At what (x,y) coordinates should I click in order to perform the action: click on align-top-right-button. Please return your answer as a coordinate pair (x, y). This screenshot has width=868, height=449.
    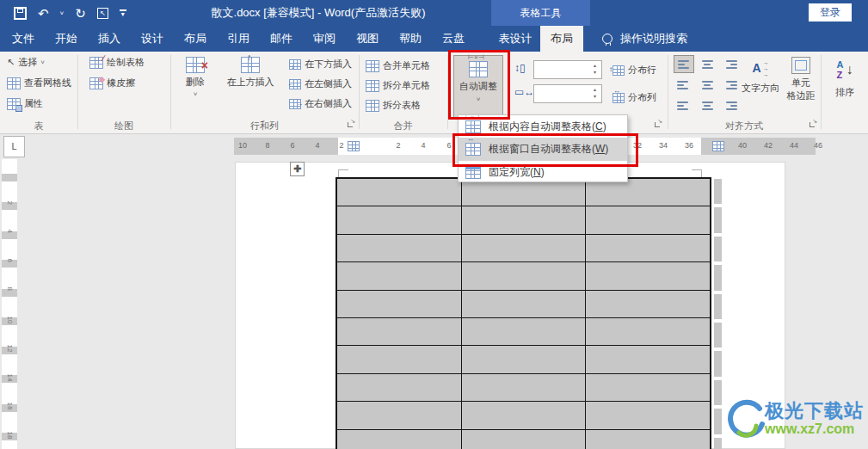
    Looking at the image, I should click on (730, 64).